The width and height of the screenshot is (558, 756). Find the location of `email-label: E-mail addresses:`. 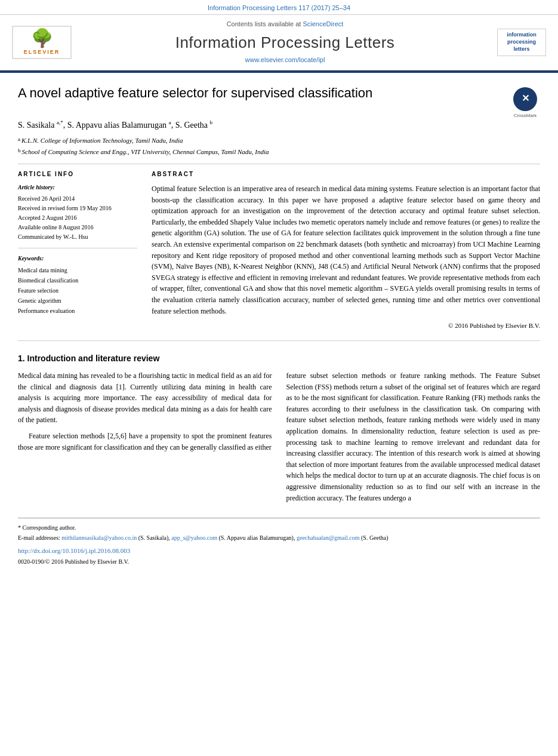

email-label: E-mail addresses: is located at coordinates (39, 537).